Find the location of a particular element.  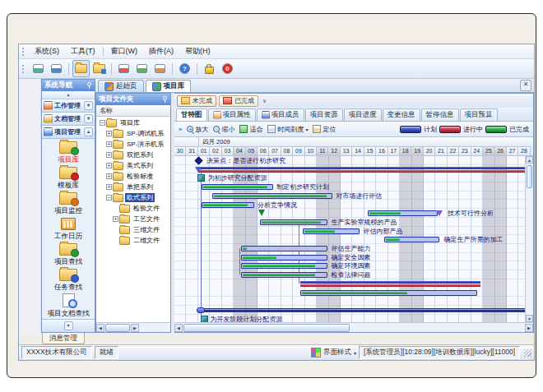

summary-bar is located at coordinates (362, 169).